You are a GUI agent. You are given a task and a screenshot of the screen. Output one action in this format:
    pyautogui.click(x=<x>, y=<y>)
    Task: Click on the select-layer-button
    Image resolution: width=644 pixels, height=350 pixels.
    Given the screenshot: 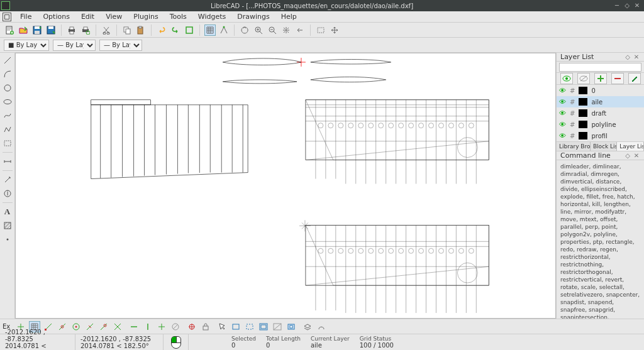 What is the action you would take?
    pyautogui.click(x=308, y=327)
    